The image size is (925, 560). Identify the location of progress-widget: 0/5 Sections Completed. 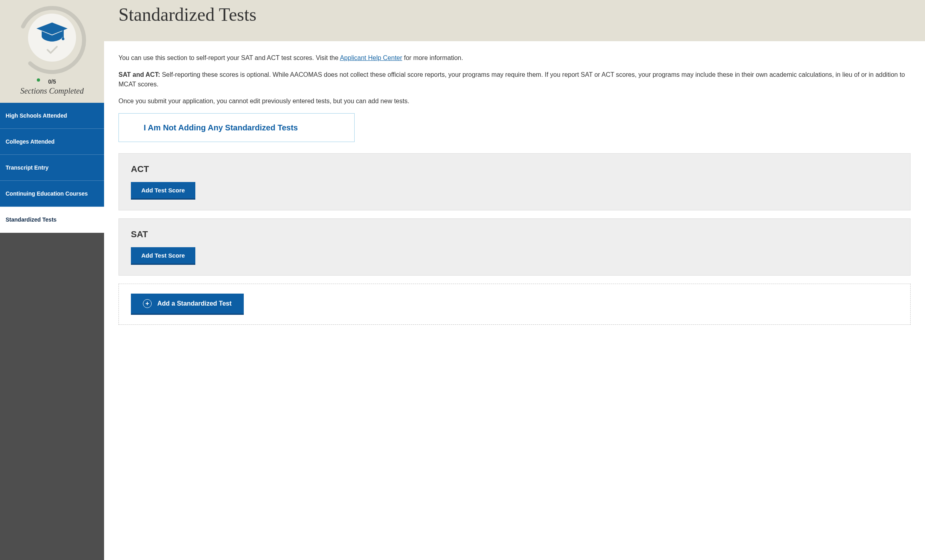
(52, 51).